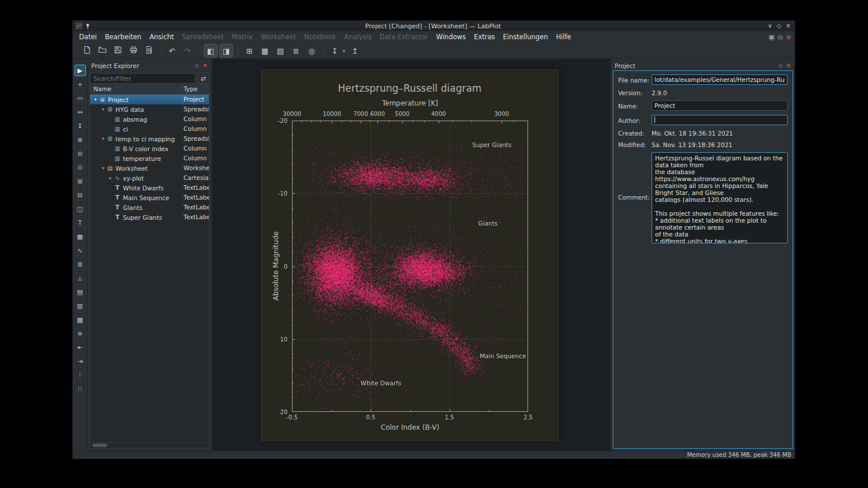 The height and width of the screenshot is (488, 868). Describe the element at coordinates (80, 112) in the screenshot. I see `zoom-x-select-tool: ↔` at that location.